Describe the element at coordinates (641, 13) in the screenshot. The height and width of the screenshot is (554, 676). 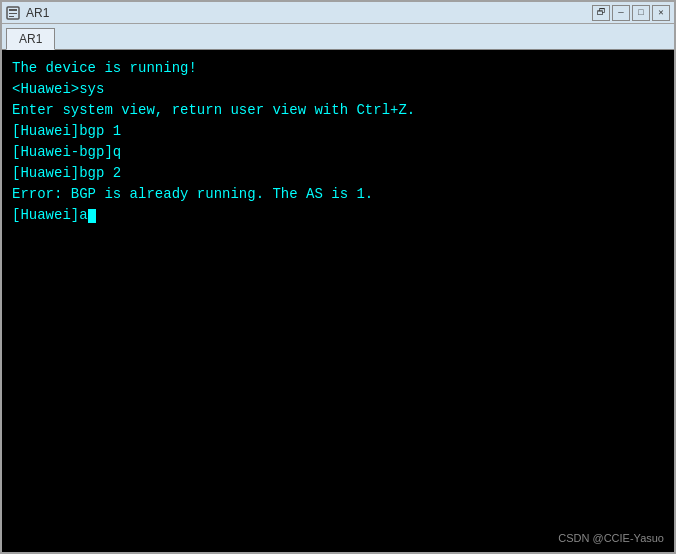
I see `maximize-button: □` at that location.